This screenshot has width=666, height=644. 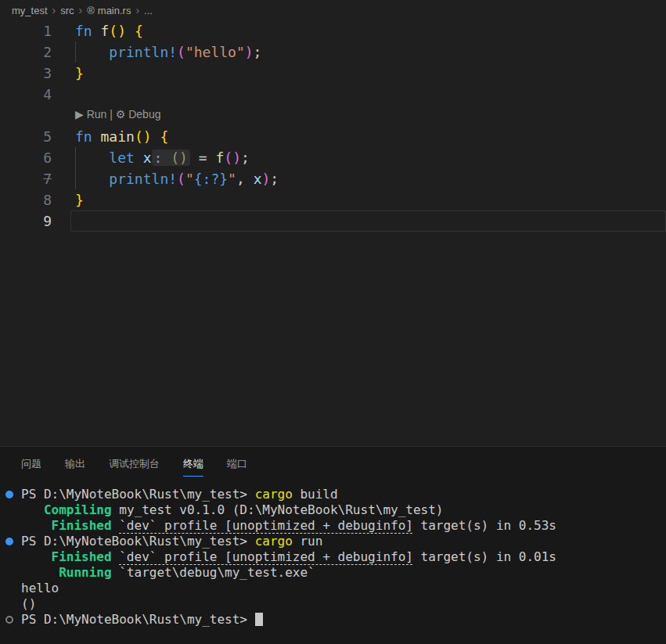 What do you see at coordinates (193, 464) in the screenshot?
I see `panel-tab-终端: 终端` at bounding box center [193, 464].